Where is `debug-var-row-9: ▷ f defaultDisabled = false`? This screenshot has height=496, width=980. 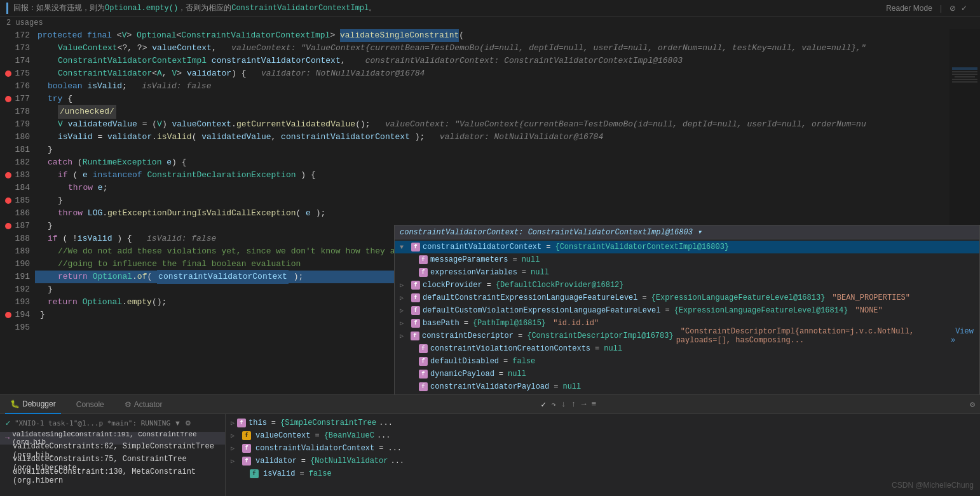 debug-var-row-9: ▷ f defaultDisabled = false is located at coordinates (687, 361).